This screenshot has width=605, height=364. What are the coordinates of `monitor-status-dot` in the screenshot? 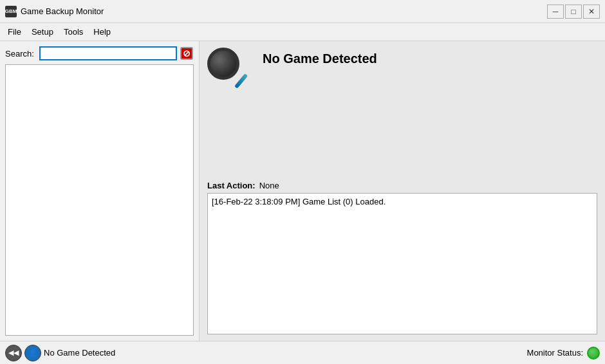 It's located at (593, 353).